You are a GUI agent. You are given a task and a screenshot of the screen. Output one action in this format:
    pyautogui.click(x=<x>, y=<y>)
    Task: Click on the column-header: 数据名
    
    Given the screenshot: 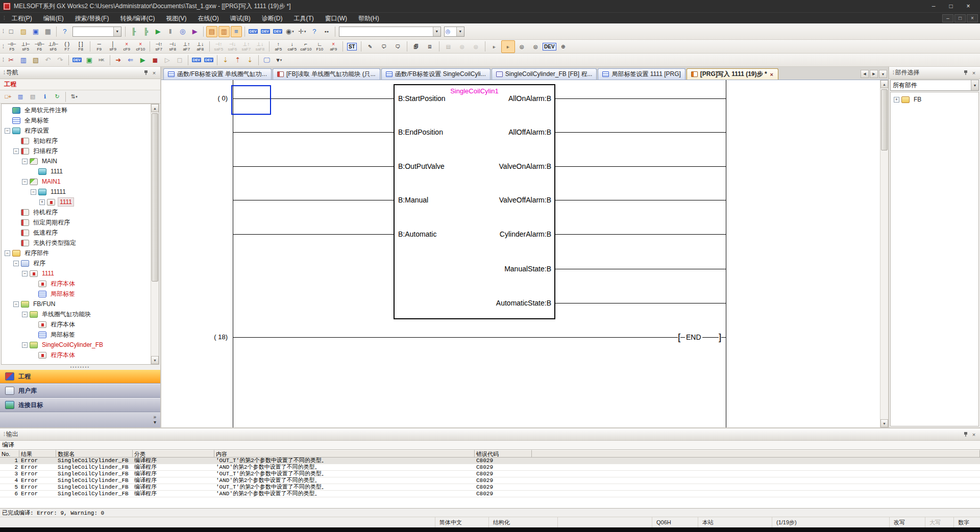 What is the action you would take?
    pyautogui.click(x=94, y=454)
    